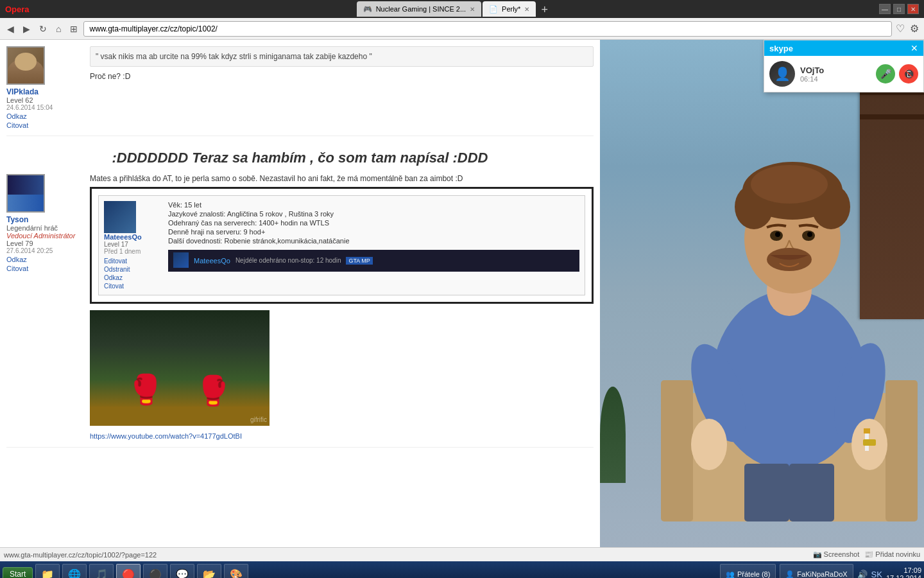 This screenshot has height=578, width=924. I want to click on youtube-link: https://www.youtube.com/watch?v=4177gdLO…, so click(166, 436).